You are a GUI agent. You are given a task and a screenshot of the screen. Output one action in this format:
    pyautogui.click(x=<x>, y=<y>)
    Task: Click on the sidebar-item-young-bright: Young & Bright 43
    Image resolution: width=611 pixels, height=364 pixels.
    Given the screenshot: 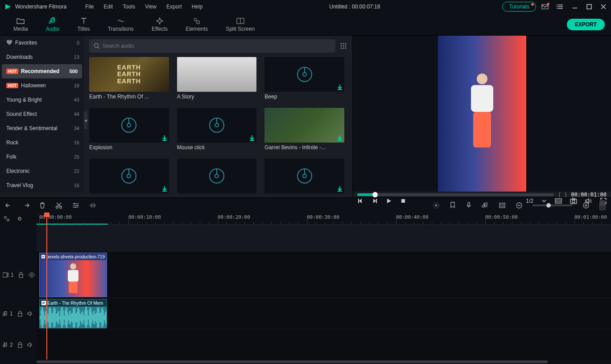 What is the action you would take?
    pyautogui.click(x=42, y=100)
    